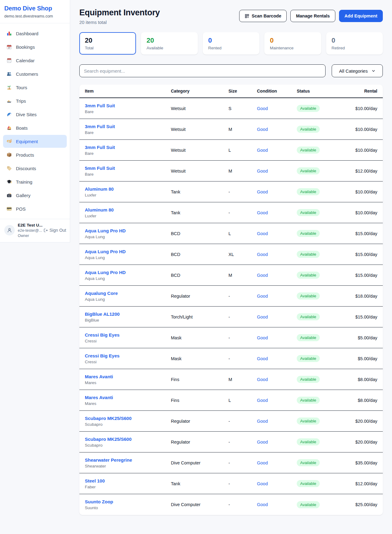  I want to click on sidebar-item-gallery: Gallery, so click(35, 195).